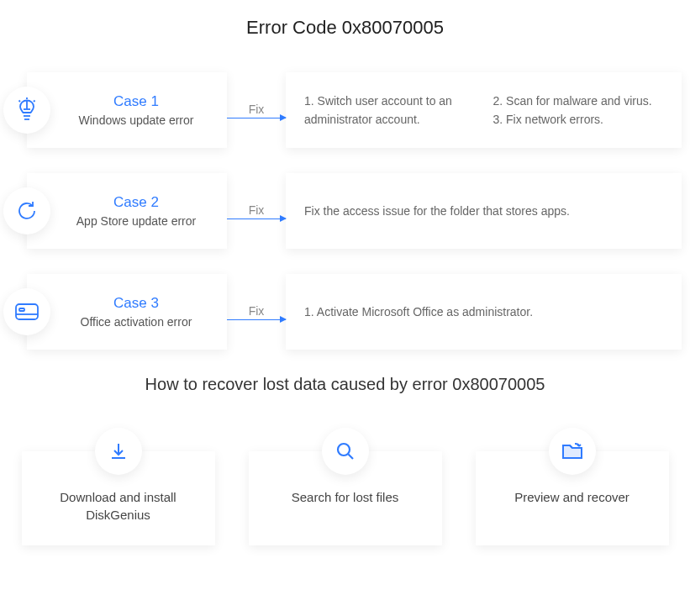 The width and height of the screenshot is (690, 616). What do you see at coordinates (345, 28) in the screenshot?
I see `page-title: Error Code 0x80070005` at bounding box center [345, 28].